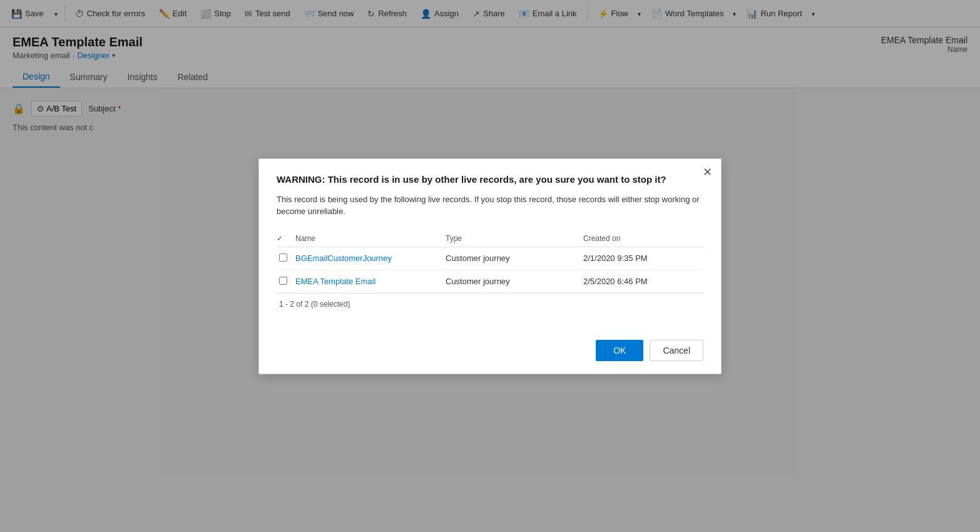 The height and width of the screenshot is (532, 980). I want to click on dialog-footer: OK Cancel, so click(490, 350).